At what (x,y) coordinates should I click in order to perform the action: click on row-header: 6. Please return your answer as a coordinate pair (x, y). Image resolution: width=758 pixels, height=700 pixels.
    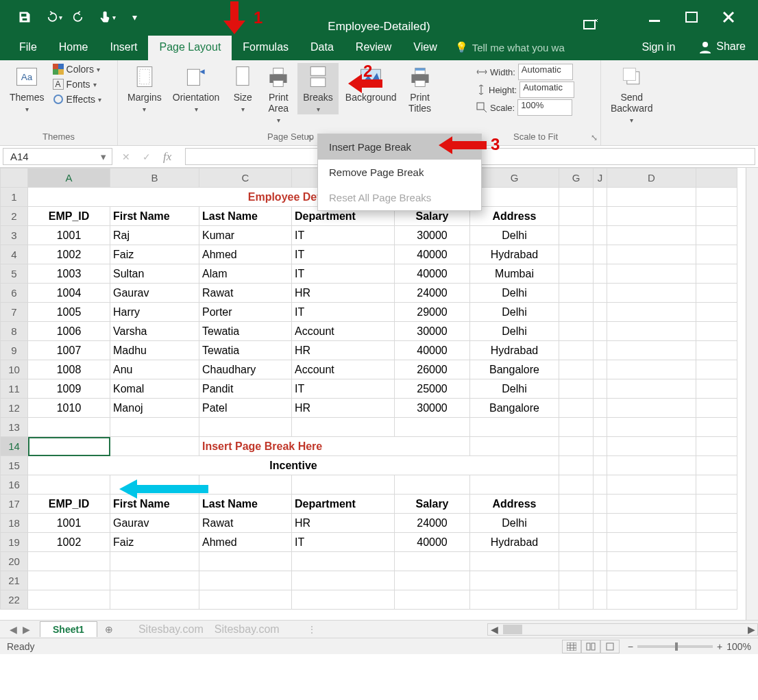
    Looking at the image, I should click on (14, 293).